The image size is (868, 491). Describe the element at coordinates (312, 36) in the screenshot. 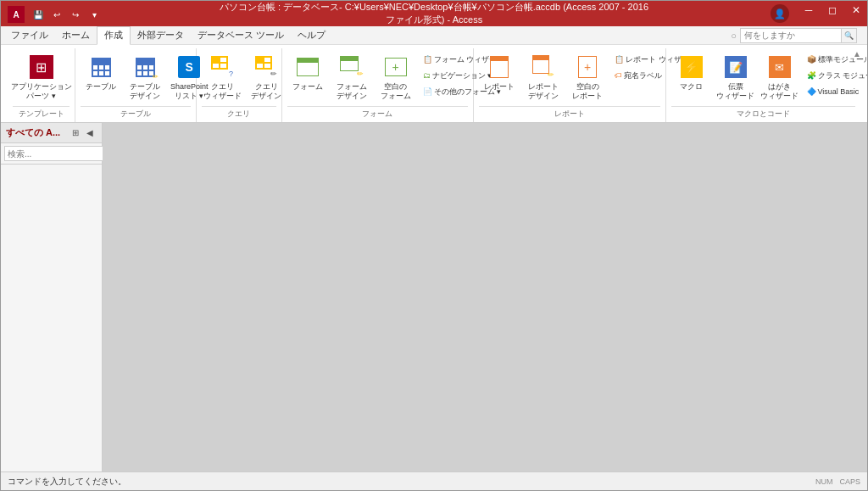

I see `menu-help: ヘルプ` at that location.